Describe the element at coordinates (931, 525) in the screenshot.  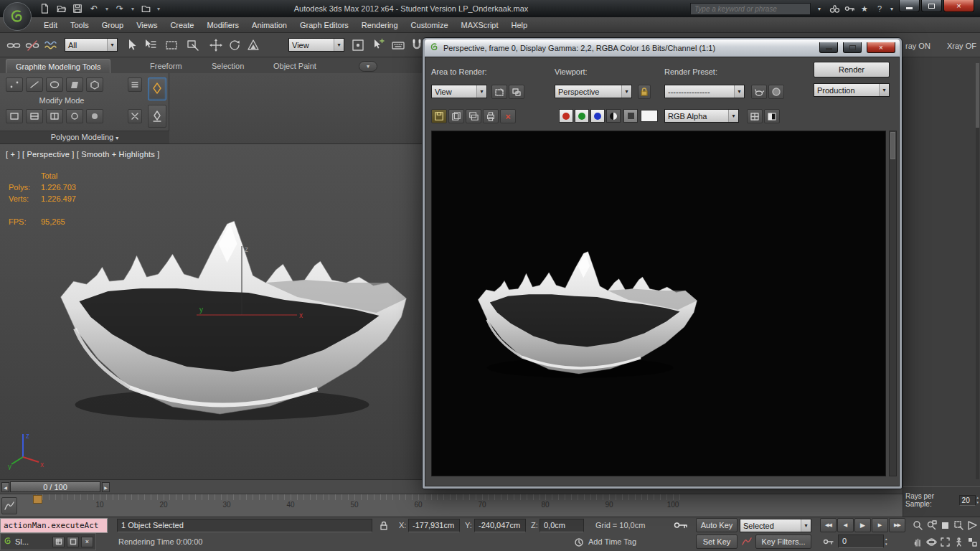
I see `zoom-all-icon` at that location.